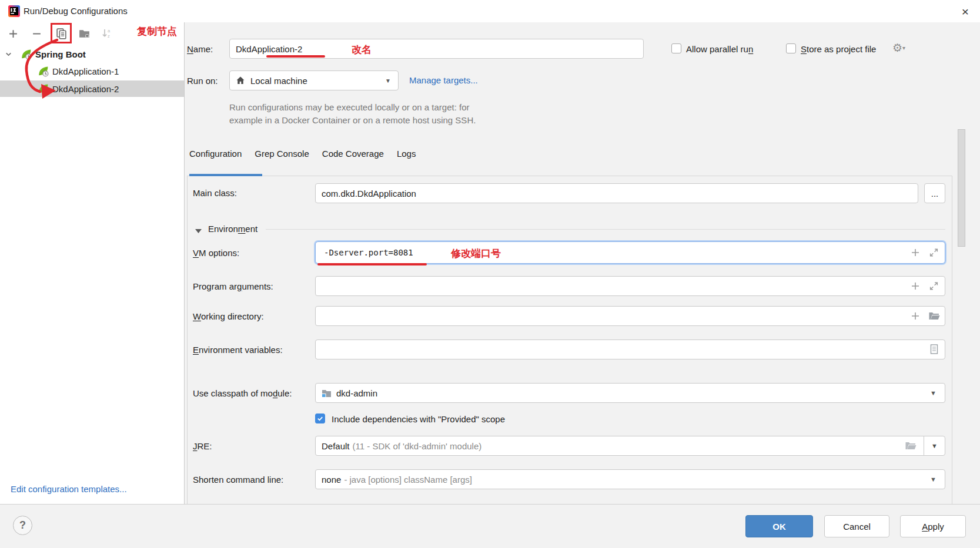 Image resolution: width=980 pixels, height=548 pixels. I want to click on main-class-input: com.dkd.DkdApplication, so click(617, 193).